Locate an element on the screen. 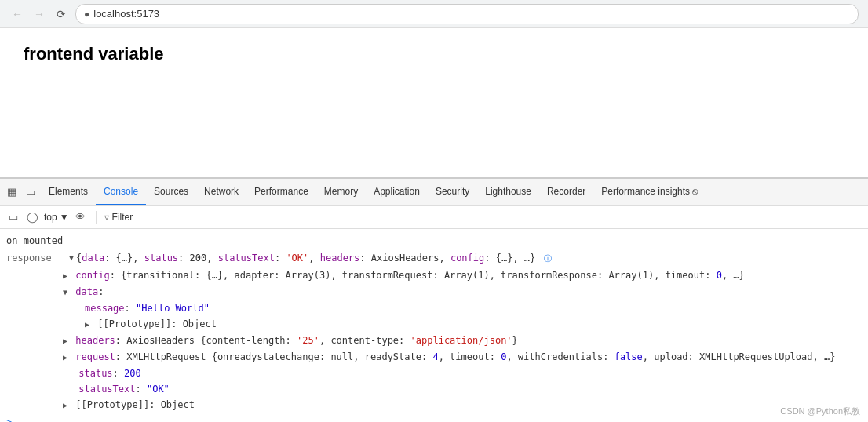  tab-recorder: Recorder is located at coordinates (567, 192).